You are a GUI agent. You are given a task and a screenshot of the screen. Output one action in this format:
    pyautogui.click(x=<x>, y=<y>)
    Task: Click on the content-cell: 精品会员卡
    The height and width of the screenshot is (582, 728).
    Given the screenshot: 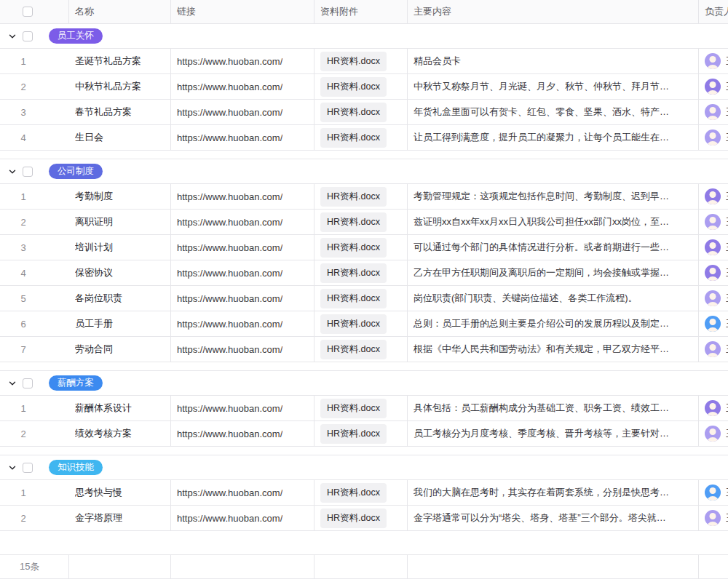 What is the action you would take?
    pyautogui.click(x=553, y=61)
    